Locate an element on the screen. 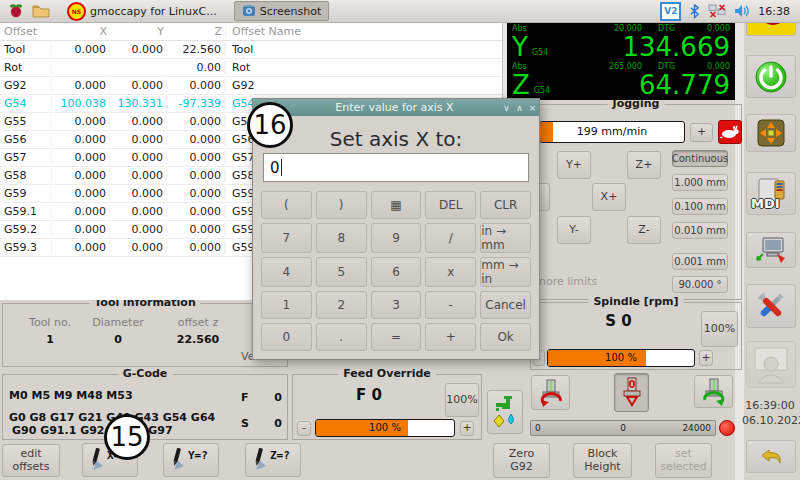 Image resolution: width=800 pixels, height=480 pixels. feed-override-plus-button: + is located at coordinates (467, 428).